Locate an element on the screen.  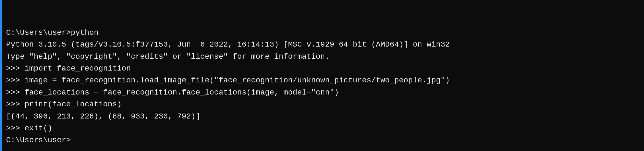
terminal-line: >>> import face_recognition is located at coordinates (323, 68).